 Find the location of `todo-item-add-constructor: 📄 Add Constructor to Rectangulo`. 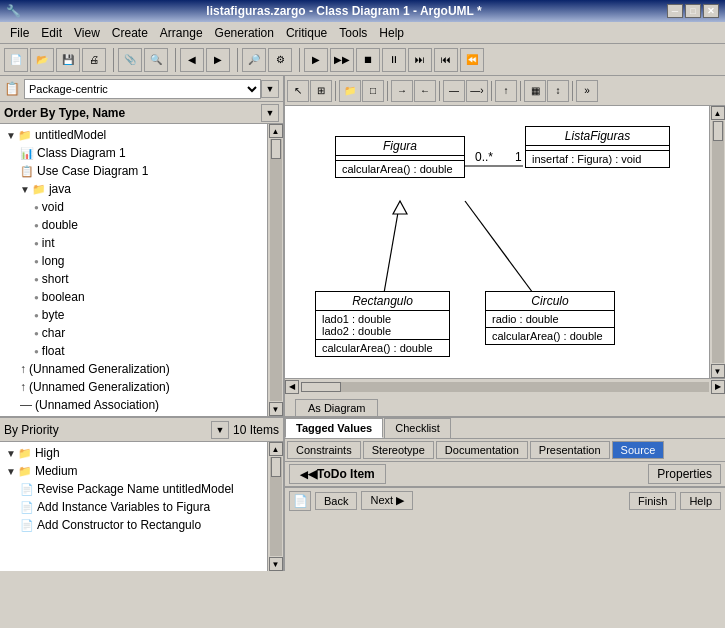

todo-item-add-constructor: 📄 Add Constructor to Rectangulo is located at coordinates (134, 525).